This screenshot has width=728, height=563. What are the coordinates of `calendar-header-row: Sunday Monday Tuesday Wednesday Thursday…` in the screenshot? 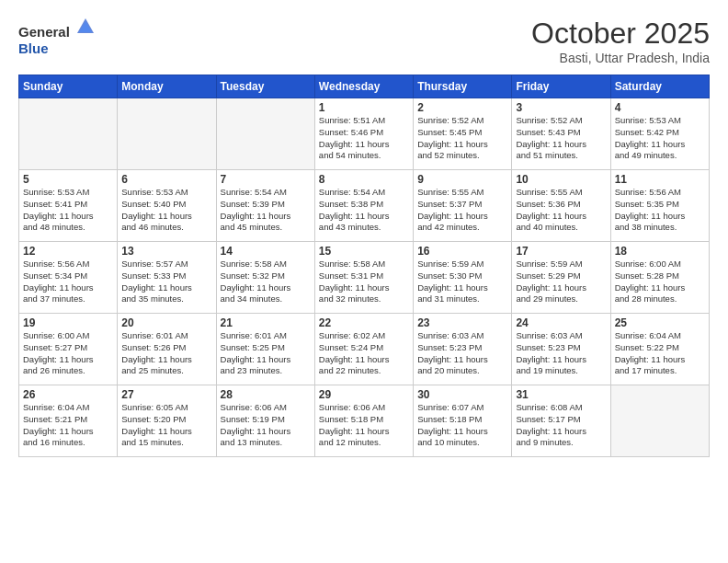 It's located at (364, 86).